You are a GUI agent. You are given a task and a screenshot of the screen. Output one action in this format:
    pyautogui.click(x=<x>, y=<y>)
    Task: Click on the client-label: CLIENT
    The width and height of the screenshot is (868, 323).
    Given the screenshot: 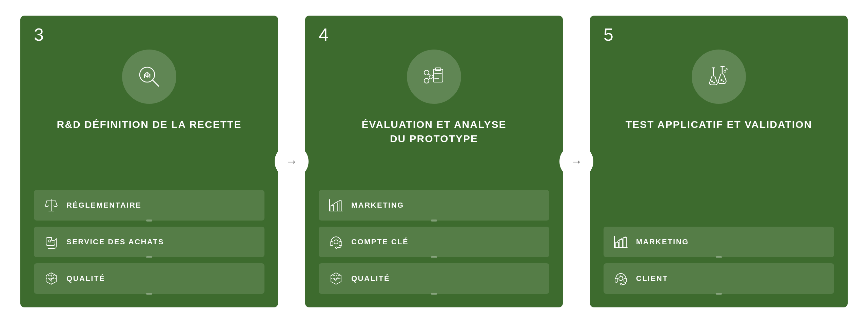 What is the action you would take?
    pyautogui.click(x=652, y=279)
    